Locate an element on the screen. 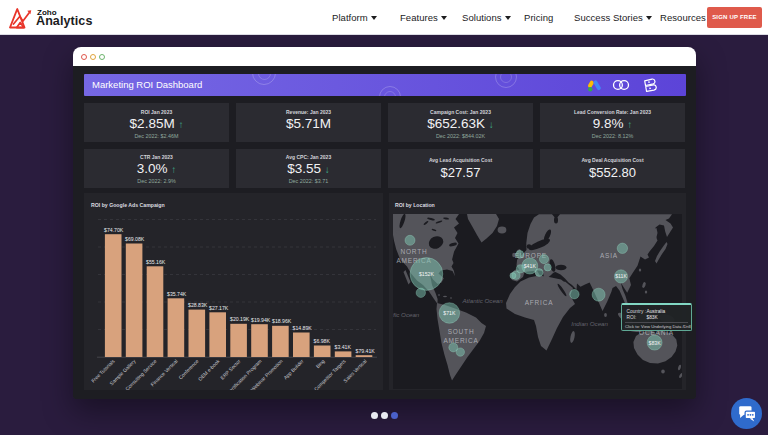 The width and height of the screenshot is (768, 435). svg-text: $71K is located at coordinates (450, 313).